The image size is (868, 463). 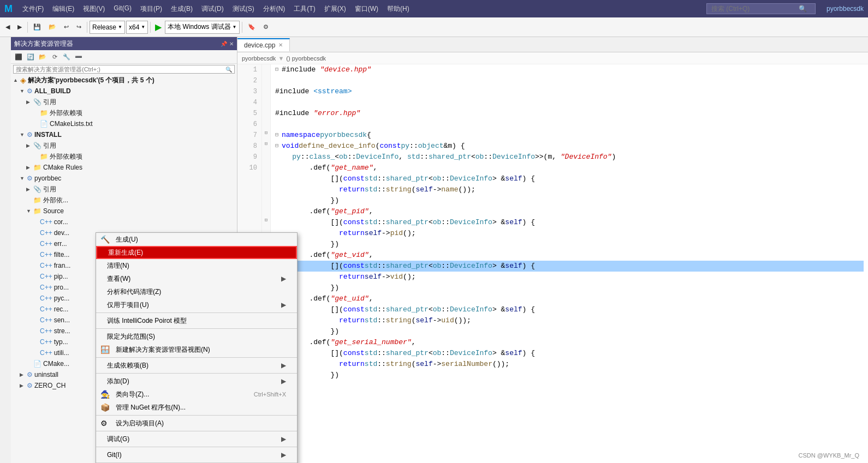 What do you see at coordinates (124, 189) in the screenshot?
I see `tree-ref3: ▶ 📎 引用` at bounding box center [124, 189].